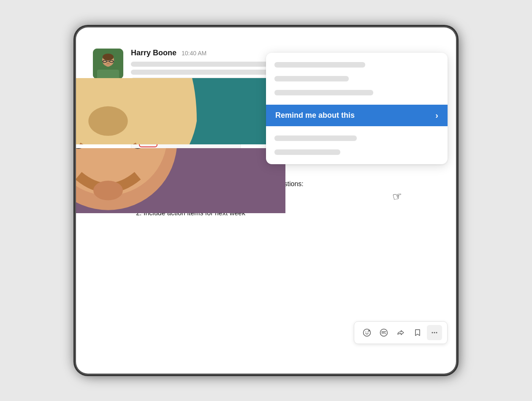  What do you see at coordinates (401, 333) in the screenshot?
I see `forward-button` at bounding box center [401, 333].